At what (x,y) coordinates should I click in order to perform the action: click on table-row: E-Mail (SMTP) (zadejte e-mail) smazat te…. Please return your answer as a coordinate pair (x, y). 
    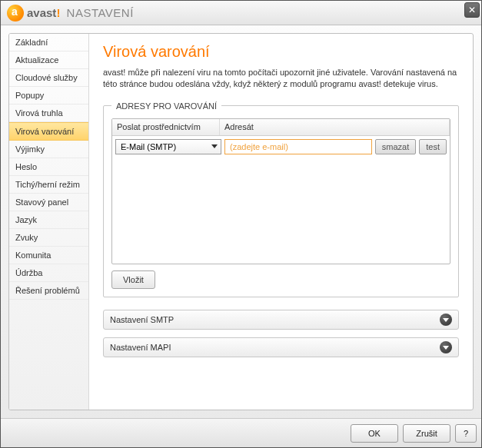
    Looking at the image, I should click on (281, 147).